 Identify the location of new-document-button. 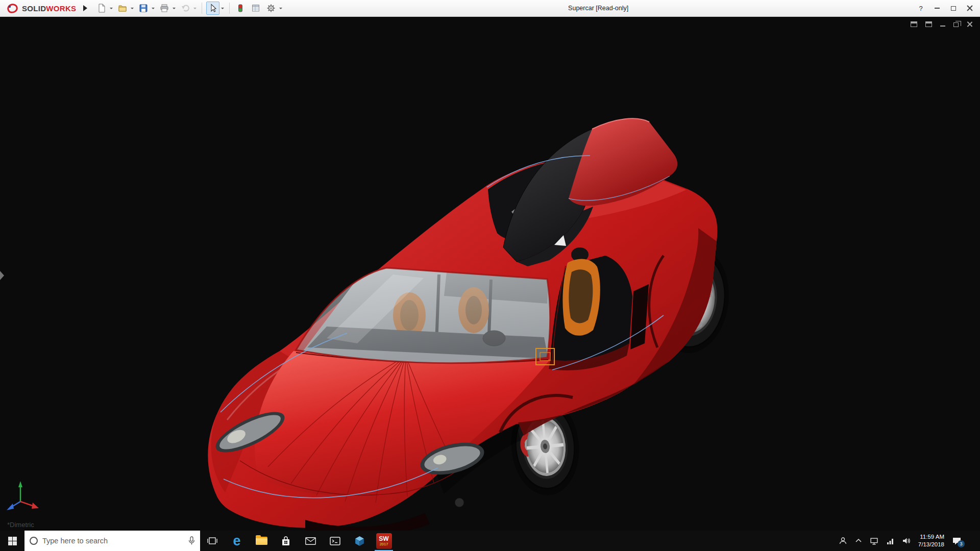
(102, 8).